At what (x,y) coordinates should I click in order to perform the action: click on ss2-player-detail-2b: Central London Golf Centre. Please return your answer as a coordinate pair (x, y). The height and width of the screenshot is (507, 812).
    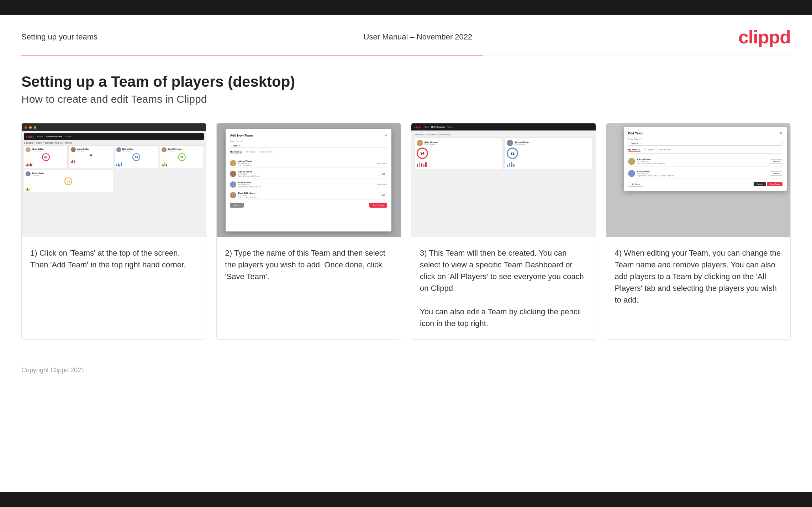
    Looking at the image, I should click on (307, 176).